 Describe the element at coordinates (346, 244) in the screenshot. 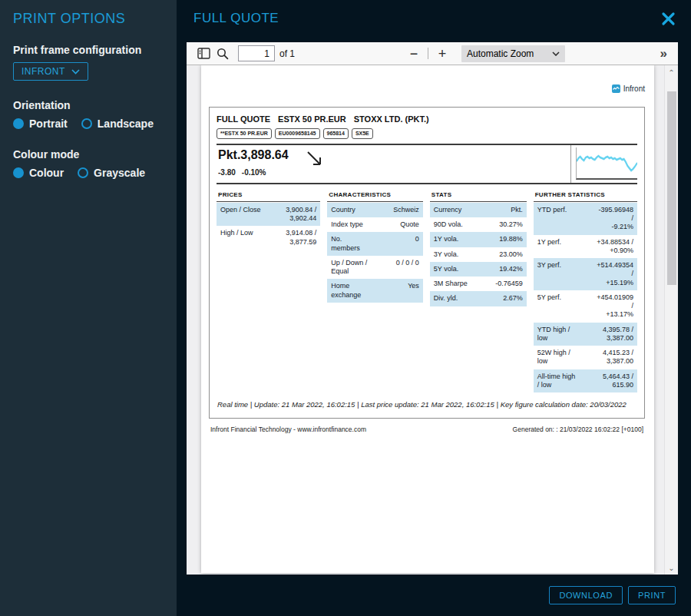

I see `row-label: No. members` at that location.